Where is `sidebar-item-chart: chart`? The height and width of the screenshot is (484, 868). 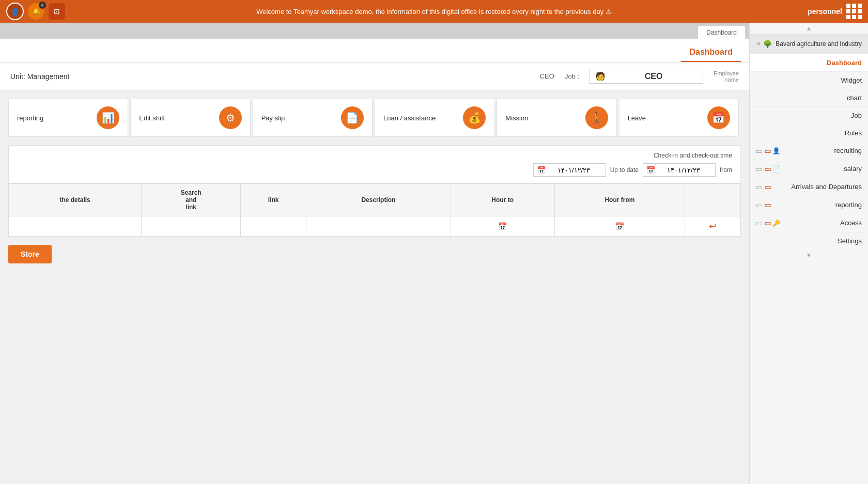 sidebar-item-chart: chart is located at coordinates (809, 98).